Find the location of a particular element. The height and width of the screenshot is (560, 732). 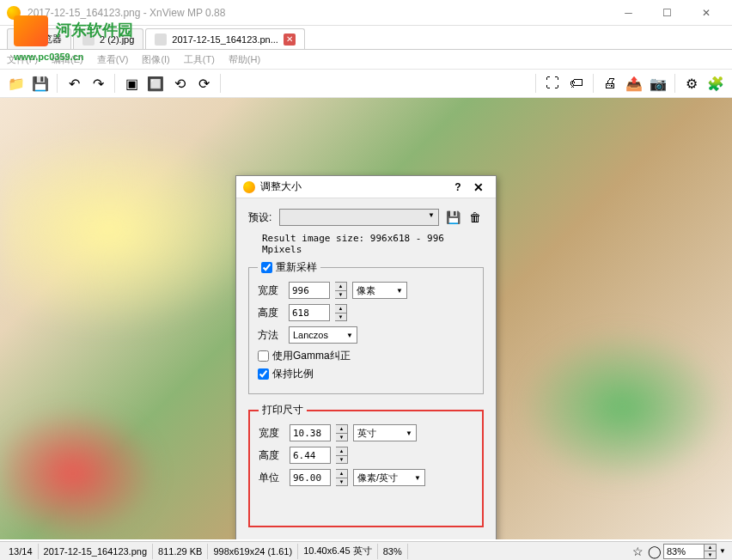

adjust-icon: 🔲 is located at coordinates (156, 83).